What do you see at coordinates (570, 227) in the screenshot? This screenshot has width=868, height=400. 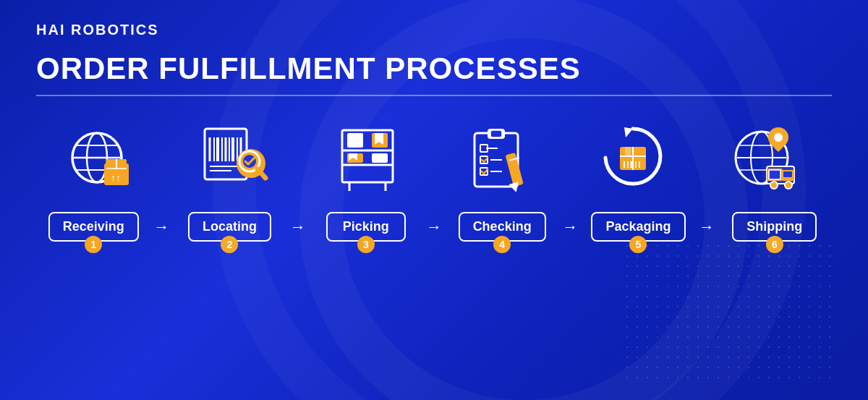 I see `arrow-4-5: →` at bounding box center [570, 227].